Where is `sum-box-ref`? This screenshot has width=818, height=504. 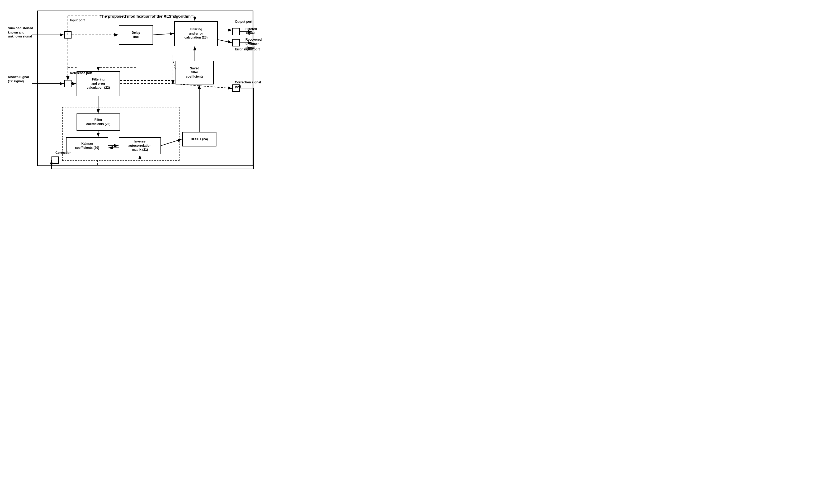
sum-box-ref is located at coordinates (68, 84).